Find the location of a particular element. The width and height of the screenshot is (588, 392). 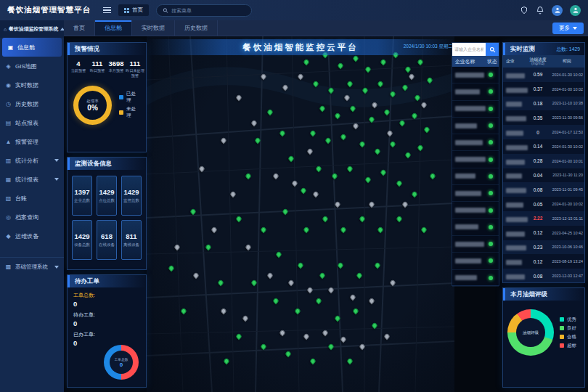

tab-history-data: 历史数据 is located at coordinates (196, 28).